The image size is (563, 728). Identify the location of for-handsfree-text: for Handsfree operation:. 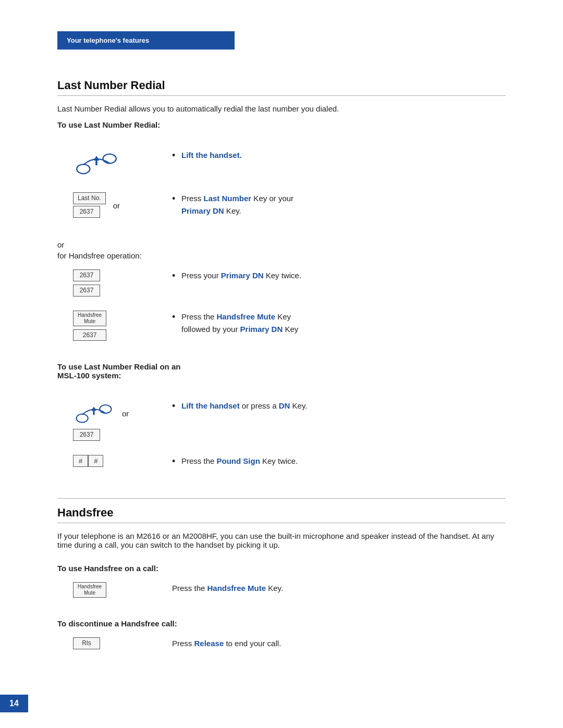
(282, 255).